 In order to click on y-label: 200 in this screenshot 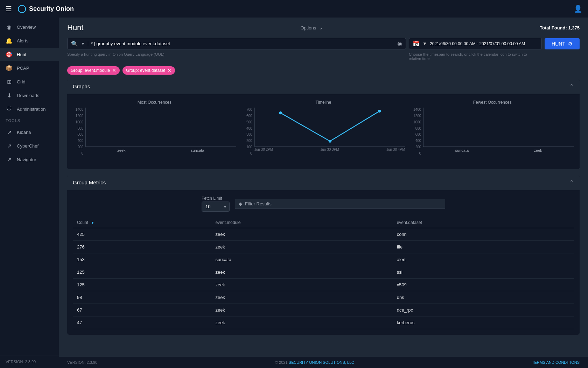, I will do `click(247, 141)`.